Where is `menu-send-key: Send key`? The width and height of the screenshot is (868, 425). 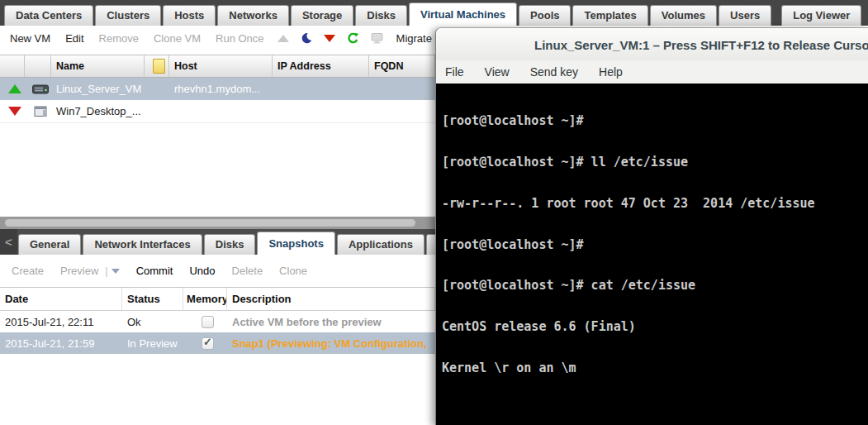 menu-send-key: Send key is located at coordinates (554, 72).